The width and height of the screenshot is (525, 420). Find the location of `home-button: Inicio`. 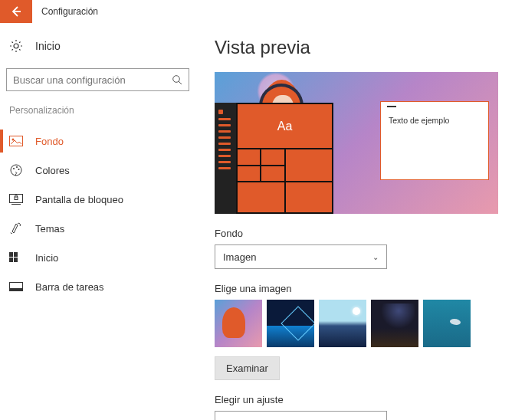

home-button: Inicio is located at coordinates (98, 46).